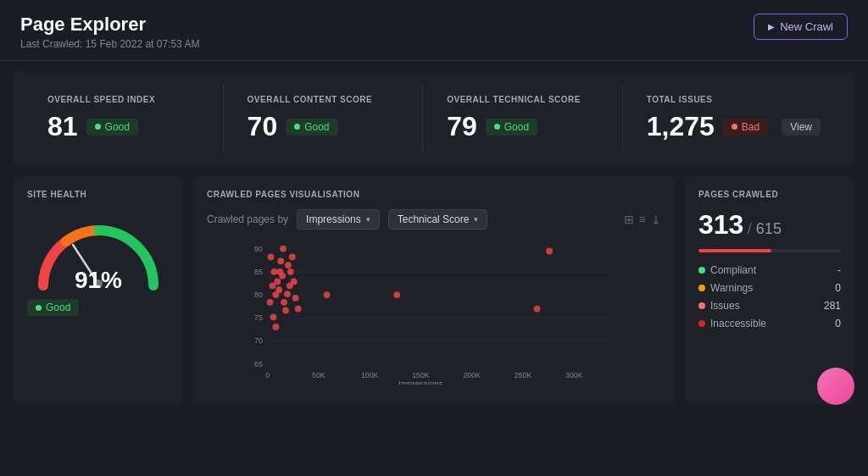 The width and height of the screenshot is (868, 476). What do you see at coordinates (57, 195) in the screenshot?
I see `site-health-label: SITE HEALTH` at bounding box center [57, 195].